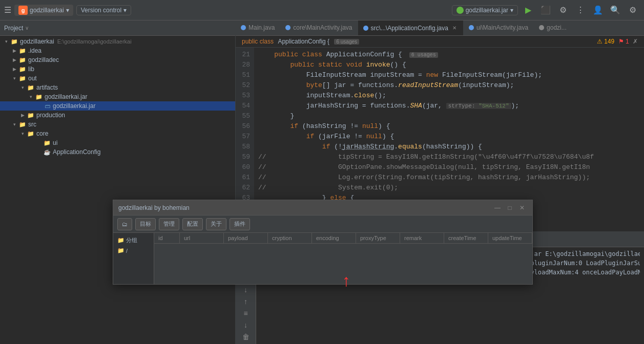 This screenshot has height=344, width=644. I want to click on version-control-btn: Version control ▾, so click(103, 10).